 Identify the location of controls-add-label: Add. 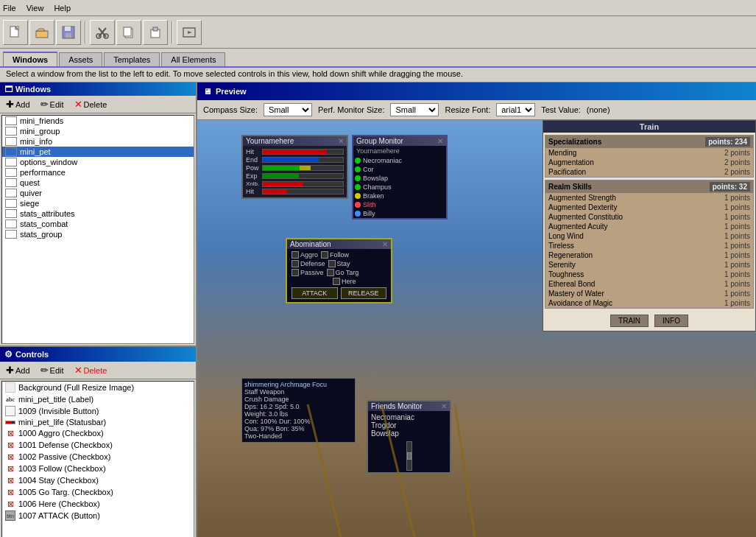
(23, 371).